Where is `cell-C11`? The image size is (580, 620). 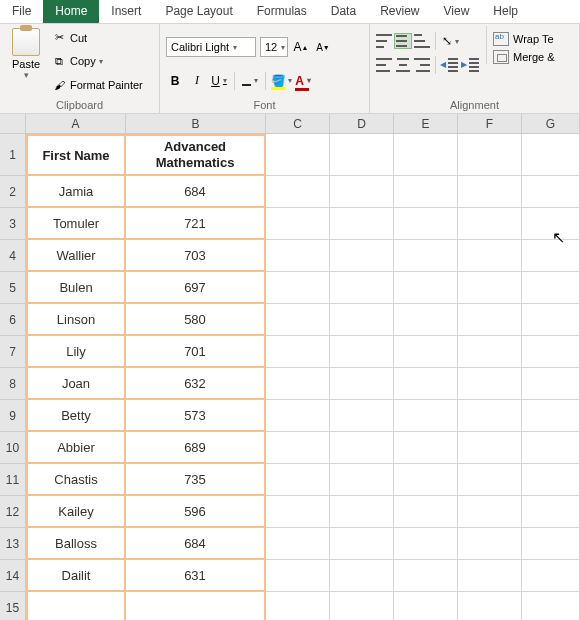
cell-C11 is located at coordinates (298, 480).